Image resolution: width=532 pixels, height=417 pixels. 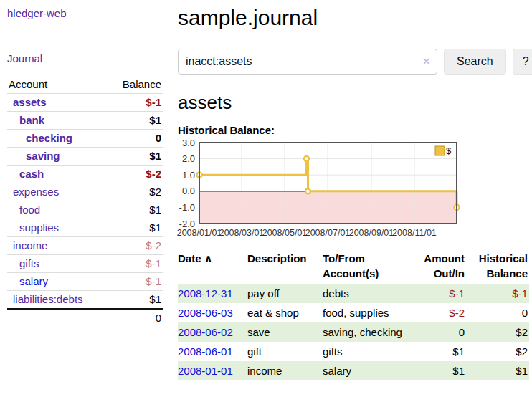 What do you see at coordinates (30, 209) in the screenshot?
I see `account-link-food: food` at bounding box center [30, 209].